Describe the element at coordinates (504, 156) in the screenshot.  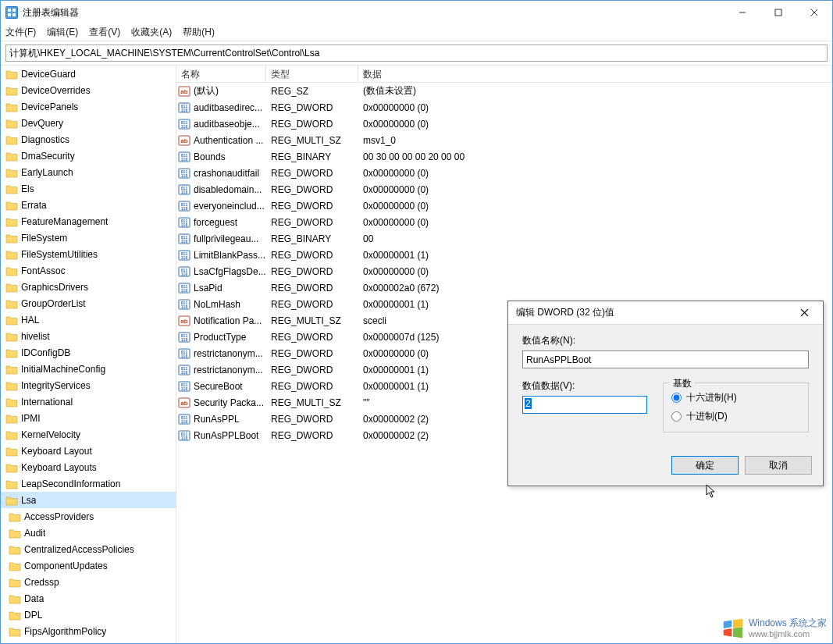
I see `value-row: BoundsREG_BINARY00 30 00 00 00 20 00 00` at that location.